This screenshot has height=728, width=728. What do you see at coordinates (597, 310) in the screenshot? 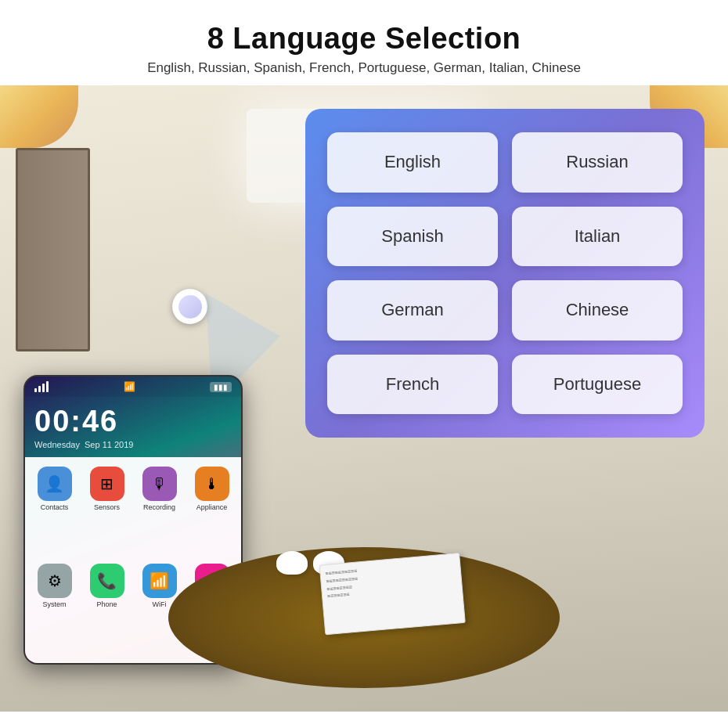
I see `lang-btn-chinese: Chinese` at bounding box center [597, 310].